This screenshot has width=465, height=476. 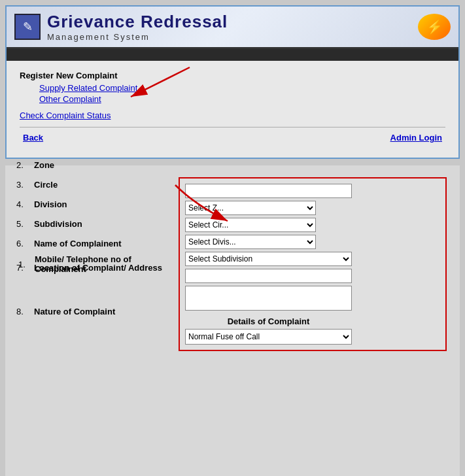 I want to click on register-section: Register New Complaint Supply Related Co…, so click(x=233, y=88).